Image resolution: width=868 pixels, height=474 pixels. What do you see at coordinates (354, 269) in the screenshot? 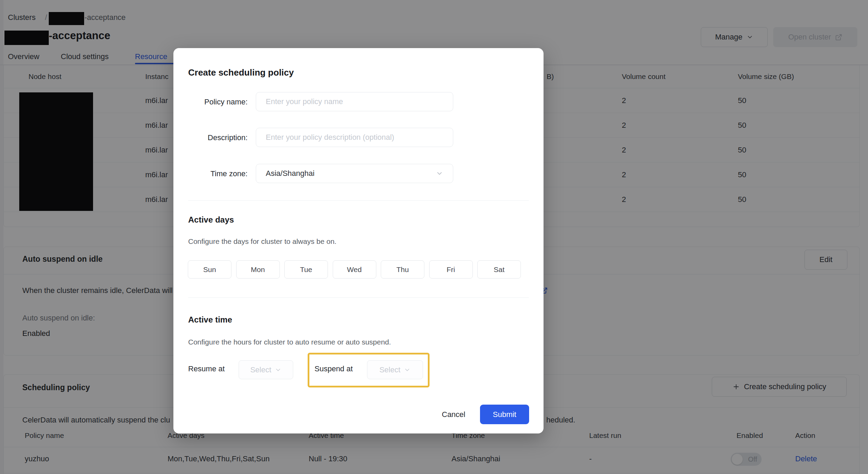
I see `day-button-wed: Wed` at bounding box center [354, 269].